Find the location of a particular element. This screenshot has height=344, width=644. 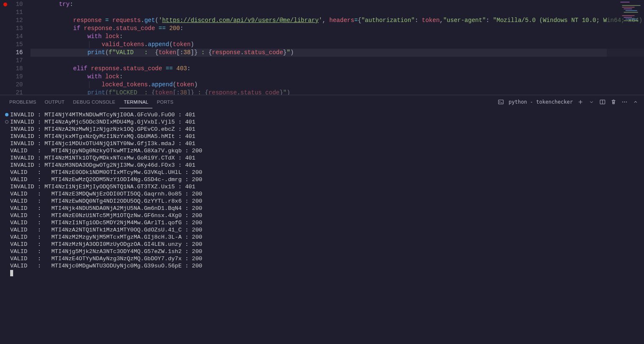

terminal-line: VALID : MTI4Njg5Mjk2NzA3NTc3ODY4MQ.G57eZ… is located at coordinates (322, 251).